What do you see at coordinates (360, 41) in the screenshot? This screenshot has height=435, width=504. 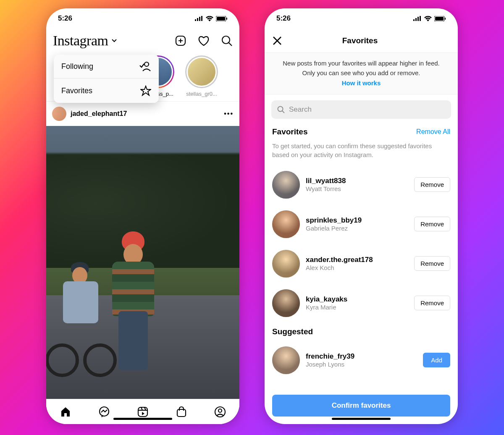 I see `favorites-title: Favorites` at bounding box center [360, 41].